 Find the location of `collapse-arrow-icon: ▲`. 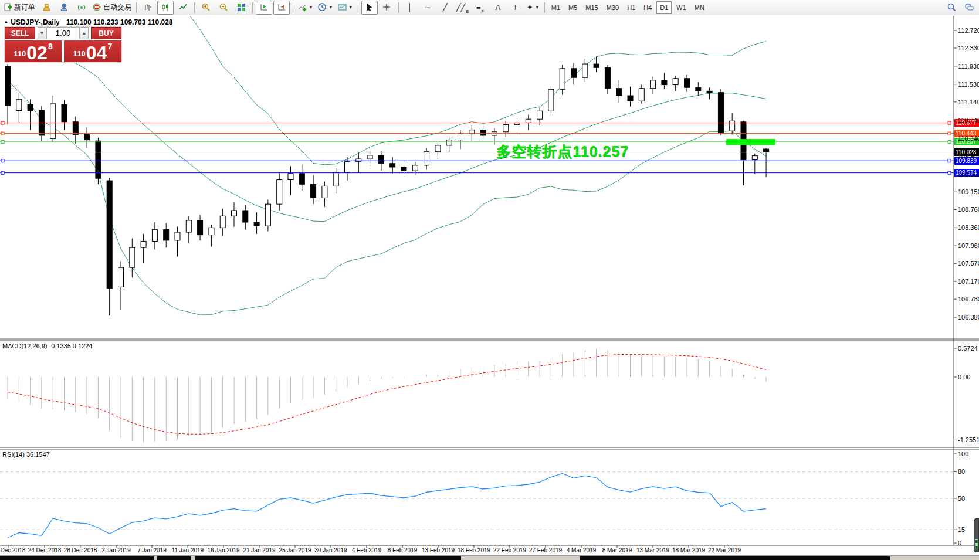

collapse-arrow-icon: ▲ is located at coordinates (6, 22).